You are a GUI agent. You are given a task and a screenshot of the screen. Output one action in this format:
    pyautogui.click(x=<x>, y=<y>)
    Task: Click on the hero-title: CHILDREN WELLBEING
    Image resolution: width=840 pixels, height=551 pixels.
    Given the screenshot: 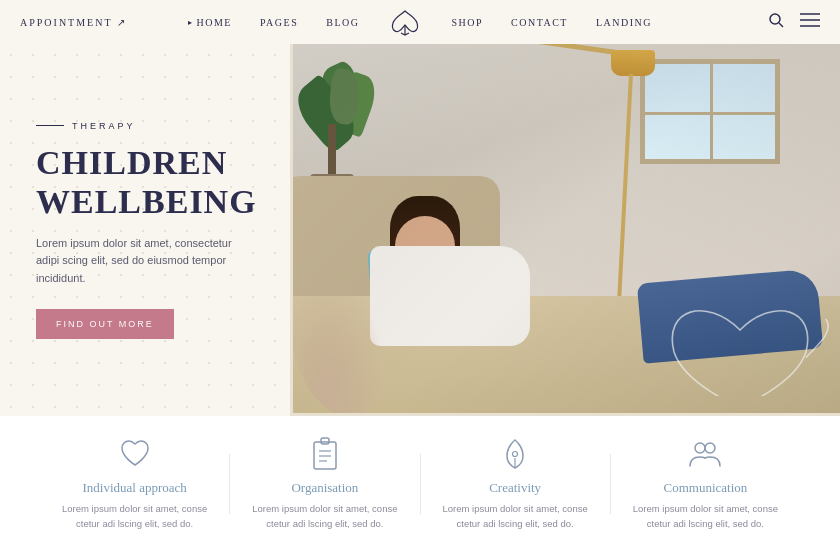 What is the action you would take?
    pyautogui.click(x=145, y=182)
    